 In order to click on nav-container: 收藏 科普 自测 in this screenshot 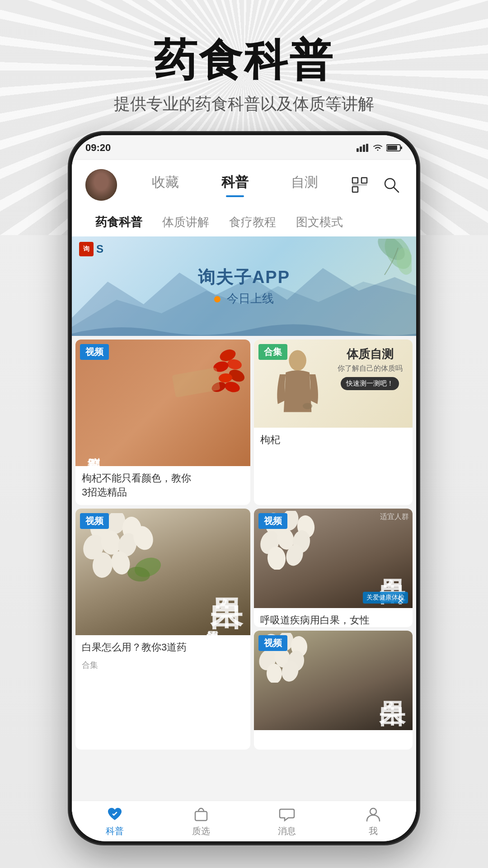, I will do `click(244, 198)`.